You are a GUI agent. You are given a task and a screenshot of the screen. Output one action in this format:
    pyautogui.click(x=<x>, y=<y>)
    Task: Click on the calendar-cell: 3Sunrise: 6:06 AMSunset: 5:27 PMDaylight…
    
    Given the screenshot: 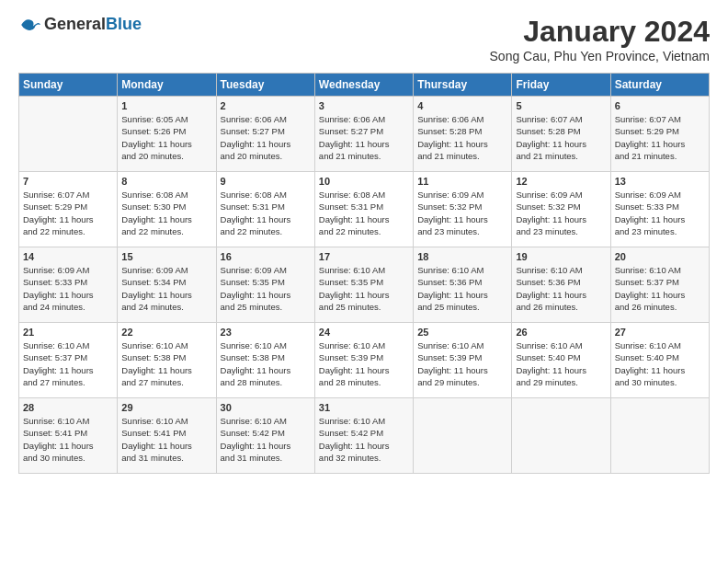 What is the action you would take?
    pyautogui.click(x=364, y=134)
    